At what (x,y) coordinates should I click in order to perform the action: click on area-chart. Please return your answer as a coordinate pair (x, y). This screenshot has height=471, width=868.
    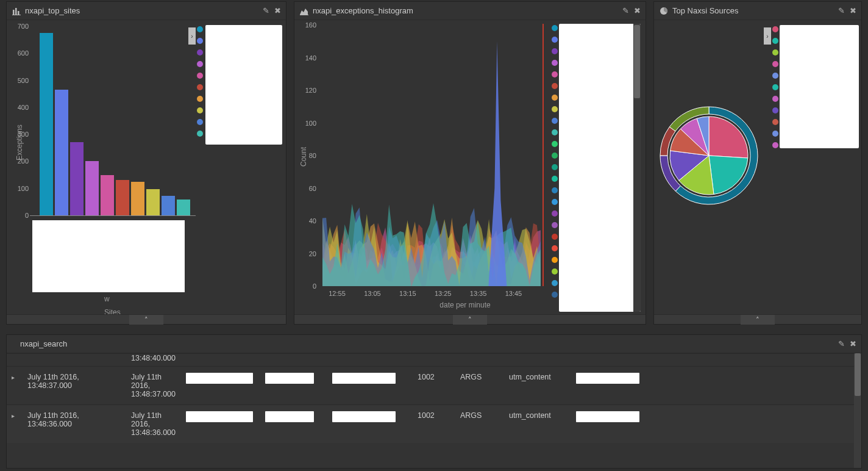
    Looking at the image, I should click on (435, 155).